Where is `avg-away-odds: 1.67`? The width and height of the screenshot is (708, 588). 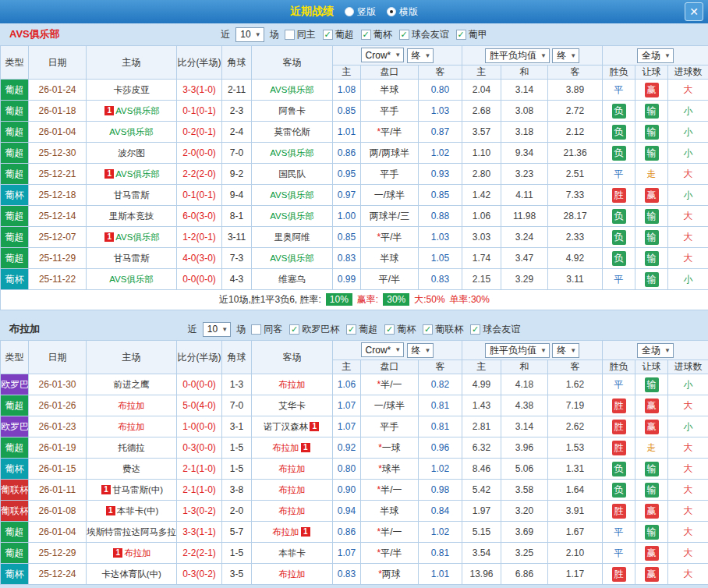 avg-away-odds: 1.67 is located at coordinates (575, 532).